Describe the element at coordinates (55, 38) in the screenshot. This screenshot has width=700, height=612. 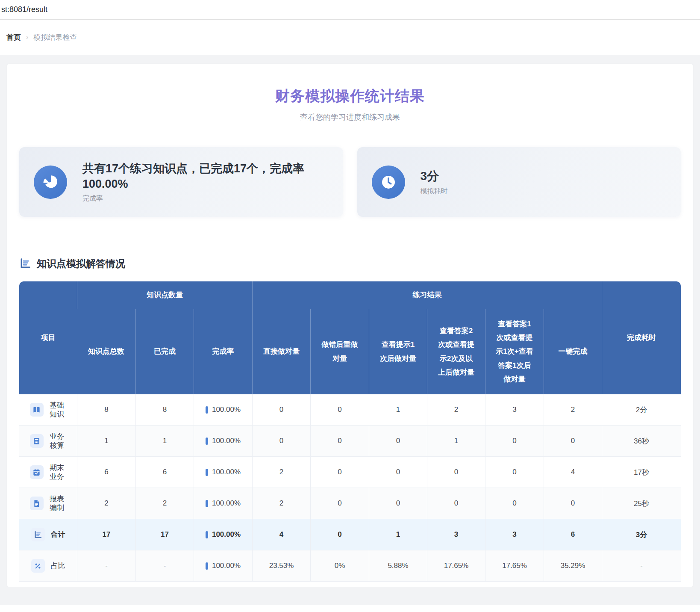
I see `breadcrumb-current: 模拟结果检查` at that location.